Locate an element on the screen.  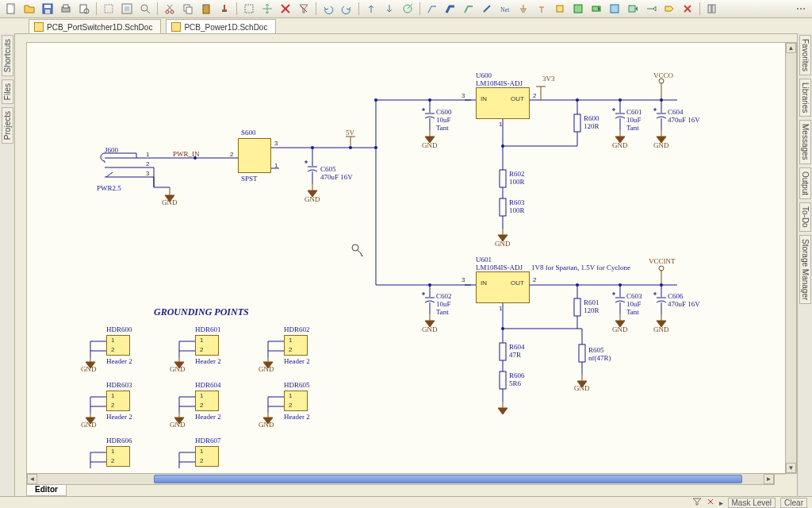
print-button is located at coordinates (66, 9).